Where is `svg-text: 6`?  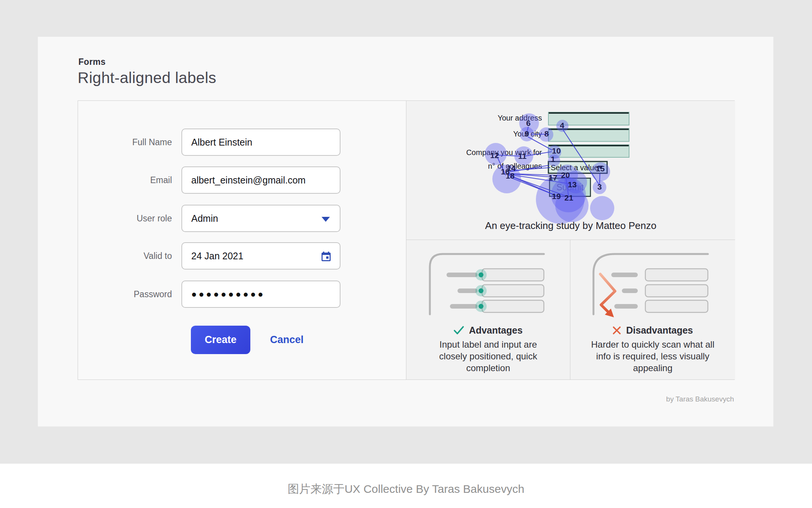
svg-text: 6 is located at coordinates (528, 123).